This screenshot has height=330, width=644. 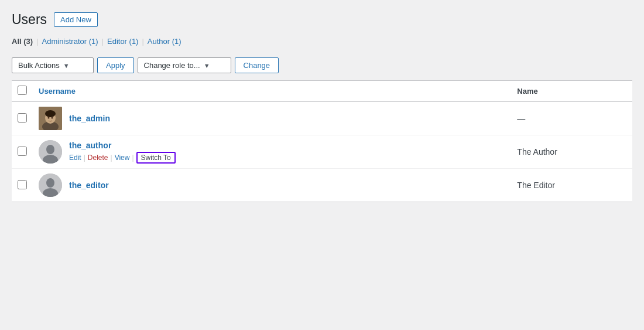 What do you see at coordinates (322, 152) in the screenshot?
I see `table-row: the_author Edit | Delete | View | Switch…` at bounding box center [322, 152].